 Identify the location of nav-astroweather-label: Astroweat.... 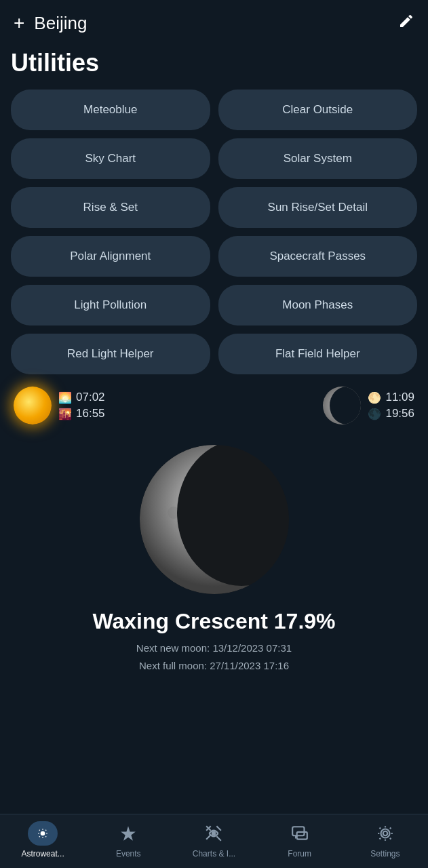
(42, 854).